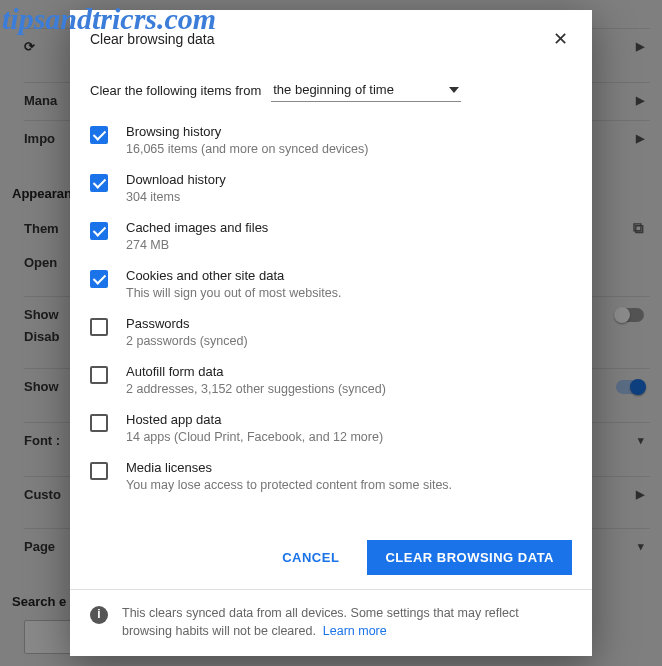 The image size is (662, 666). I want to click on close-icon: ✕, so click(560, 39).